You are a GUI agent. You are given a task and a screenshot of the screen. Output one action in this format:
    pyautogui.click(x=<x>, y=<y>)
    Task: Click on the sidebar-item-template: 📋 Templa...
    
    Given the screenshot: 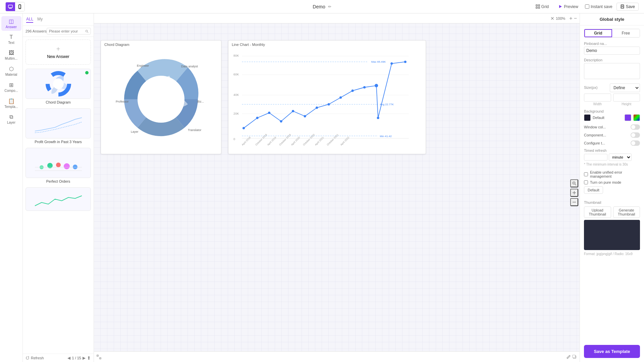 What is the action you would take?
    pyautogui.click(x=11, y=103)
    